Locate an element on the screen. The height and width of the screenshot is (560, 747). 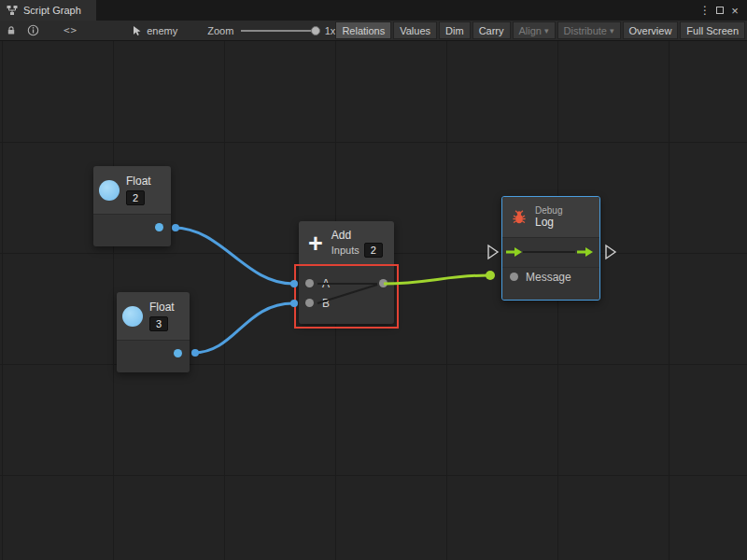
relations-button: Relations is located at coordinates (363, 30).